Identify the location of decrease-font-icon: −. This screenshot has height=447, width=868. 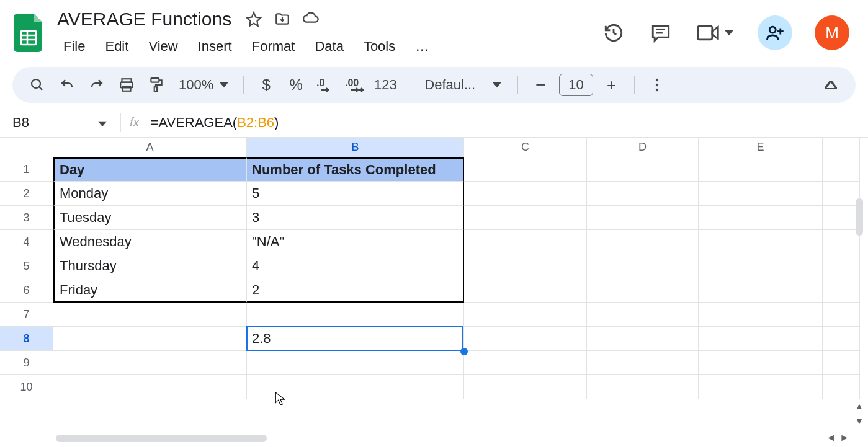
(540, 85).